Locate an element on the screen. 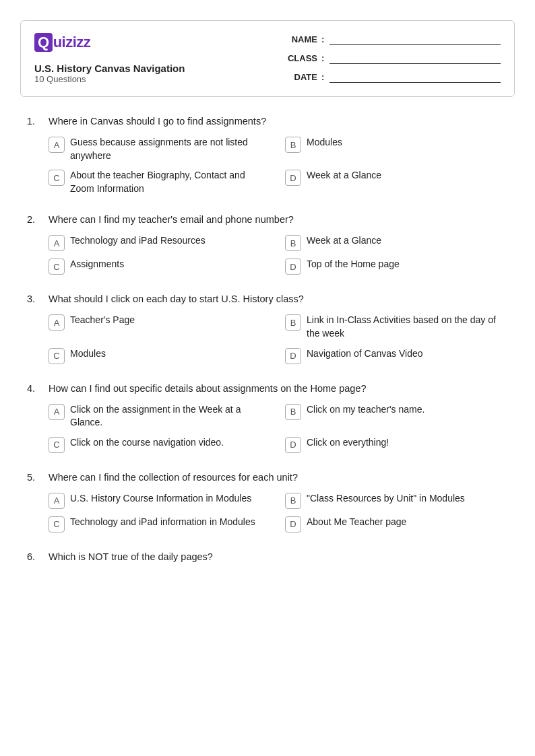 The width and height of the screenshot is (535, 756). question-2-body: Where can I find my teacher's email and … is located at coordinates (171, 219).